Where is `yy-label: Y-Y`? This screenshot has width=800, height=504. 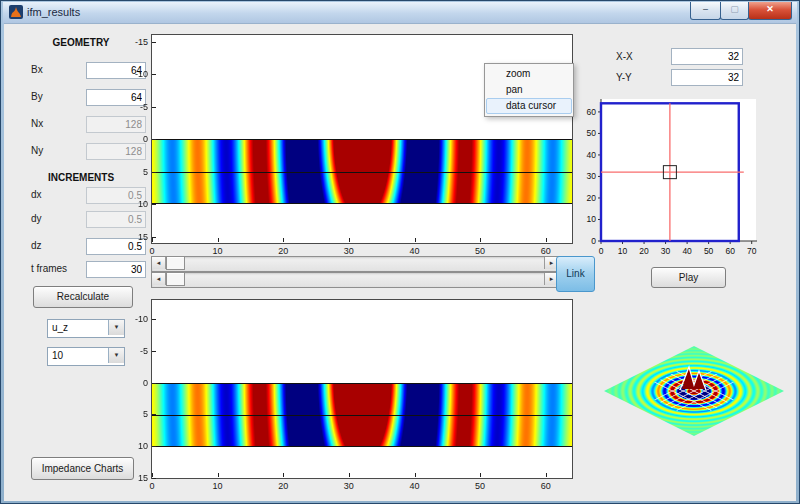
yy-label: Y-Y is located at coordinates (624, 78).